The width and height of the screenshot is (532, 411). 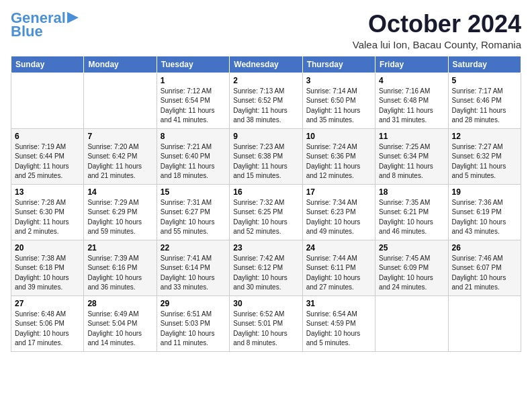 What do you see at coordinates (485, 106) in the screenshot?
I see `day-info: Sunrise: 7:17 AM Sunset: 6:46 PM Dayligh…` at bounding box center [485, 106].